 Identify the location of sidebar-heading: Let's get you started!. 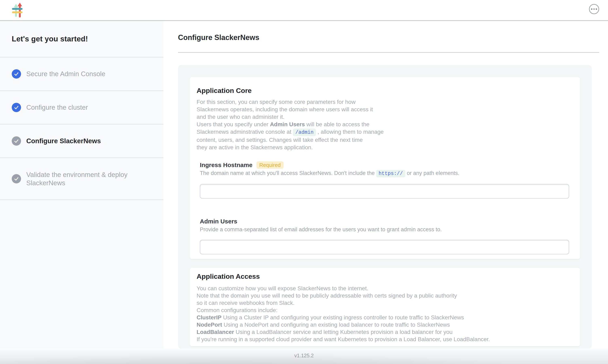
(50, 39).